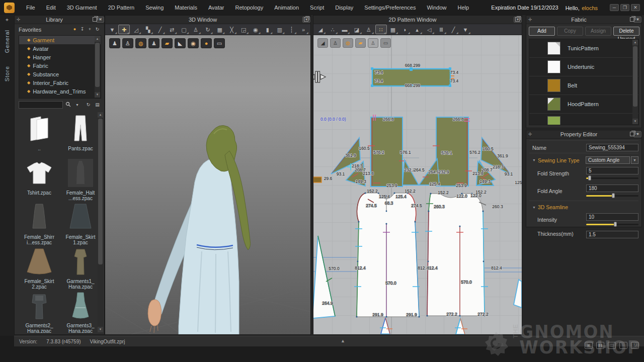  What do you see at coordinates (60, 40) in the screenshot?
I see `favorite-garment: ◆Garment` at bounding box center [60, 40].